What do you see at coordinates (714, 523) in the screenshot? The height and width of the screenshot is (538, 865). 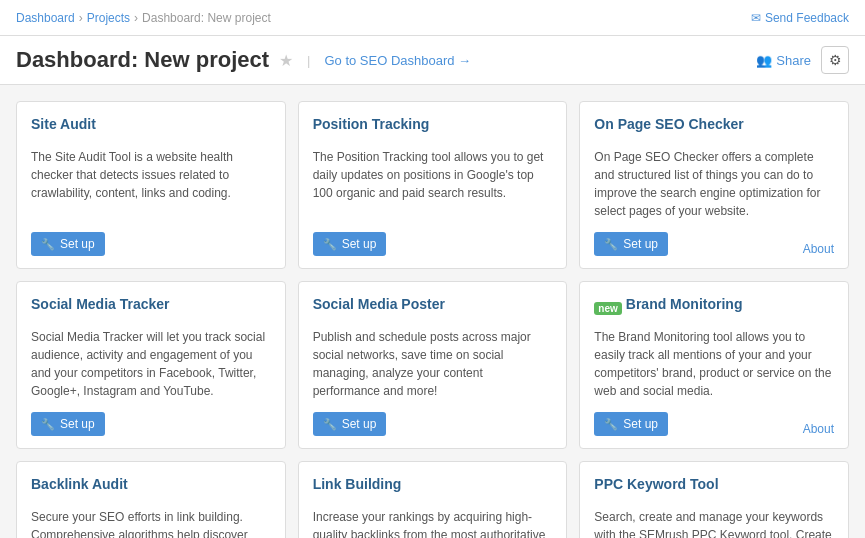 I see `tool-desc-ppc-keyword: Search, create and manage your keywords …` at bounding box center [714, 523].